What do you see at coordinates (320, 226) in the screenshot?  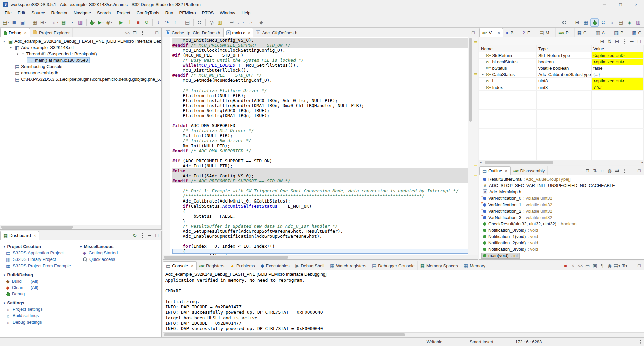 I see `code-line: /* ResultBuffer is updated new data in A…` at bounding box center [320, 226].